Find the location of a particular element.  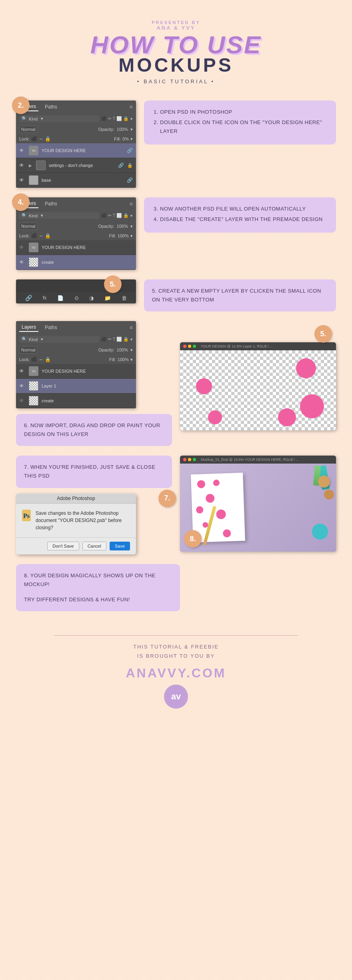

kind-label-1: Kind is located at coordinates (33, 119).